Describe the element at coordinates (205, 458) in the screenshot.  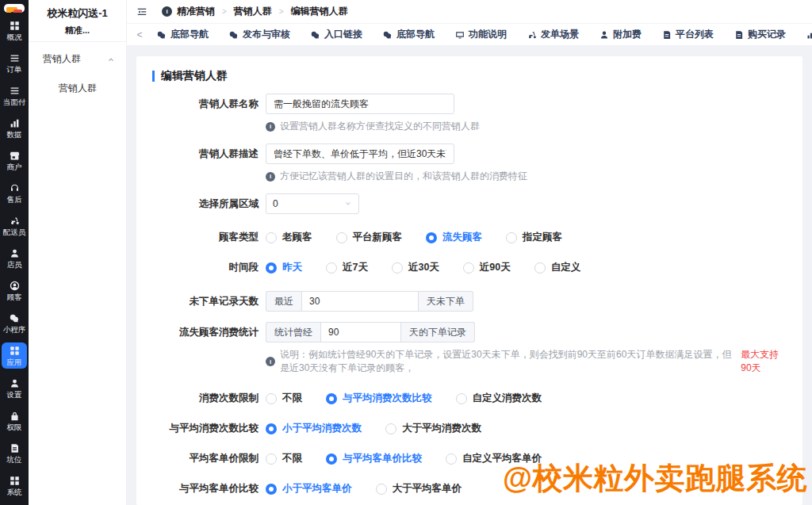
I see `field-label: 平均客单价限制` at that location.